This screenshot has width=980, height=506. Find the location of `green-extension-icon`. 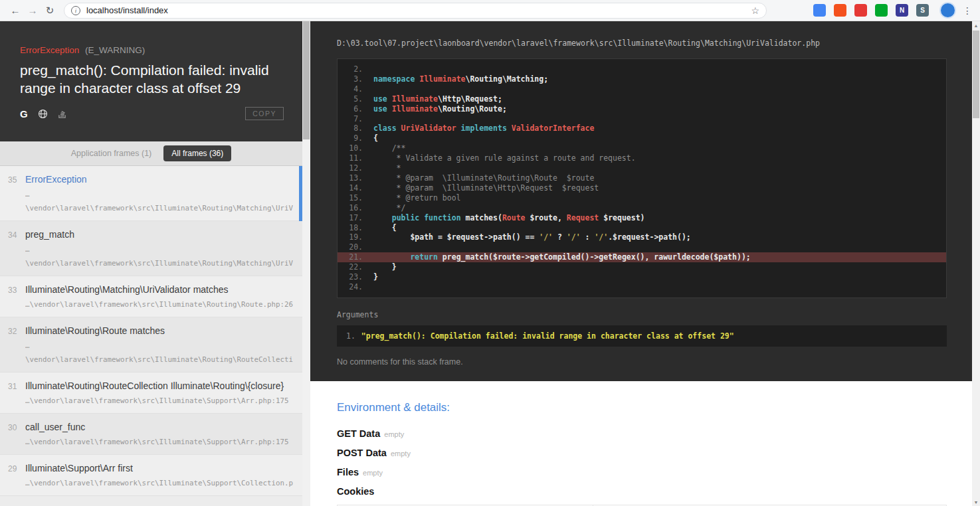

green-extension-icon is located at coordinates (881, 11).